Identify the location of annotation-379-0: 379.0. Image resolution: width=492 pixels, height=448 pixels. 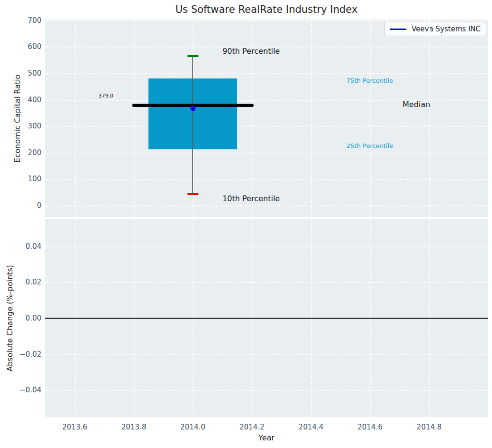
(106, 96).